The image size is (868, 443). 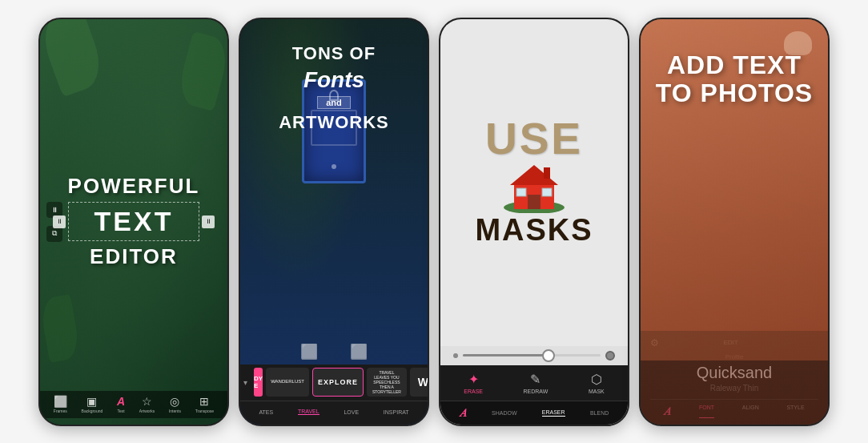 What do you see at coordinates (533, 231) in the screenshot?
I see `masks-label: MASKS` at bounding box center [533, 231].